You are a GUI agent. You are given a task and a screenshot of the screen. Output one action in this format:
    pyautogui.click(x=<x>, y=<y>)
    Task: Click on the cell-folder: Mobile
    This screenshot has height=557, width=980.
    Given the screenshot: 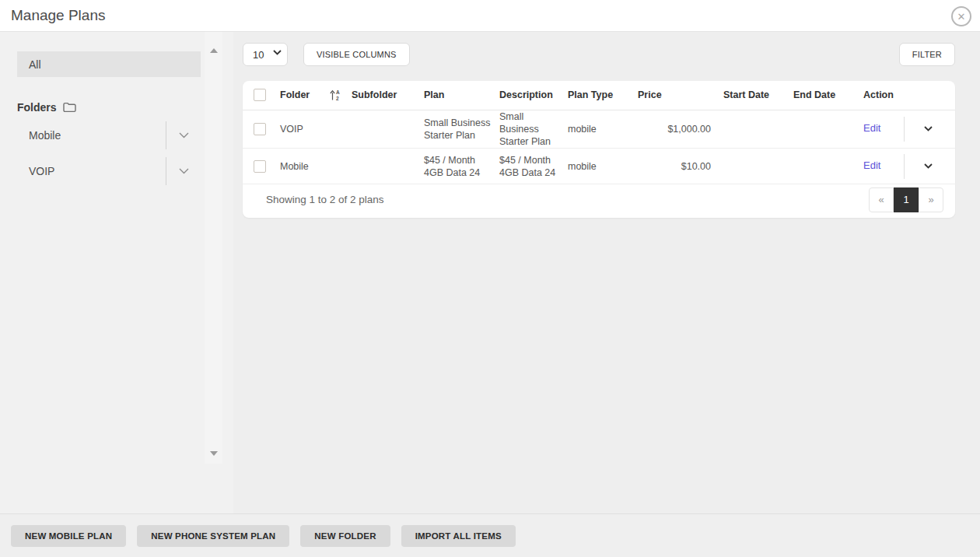 What is the action you would take?
    pyautogui.click(x=316, y=166)
    